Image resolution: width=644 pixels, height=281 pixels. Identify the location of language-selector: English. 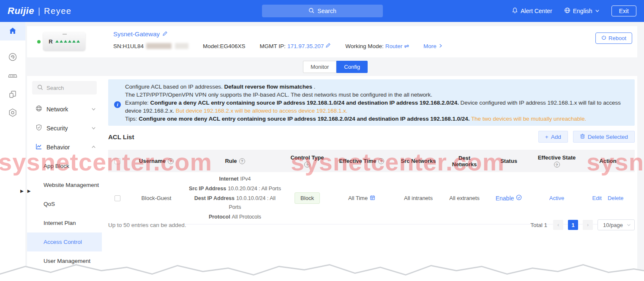
(582, 11).